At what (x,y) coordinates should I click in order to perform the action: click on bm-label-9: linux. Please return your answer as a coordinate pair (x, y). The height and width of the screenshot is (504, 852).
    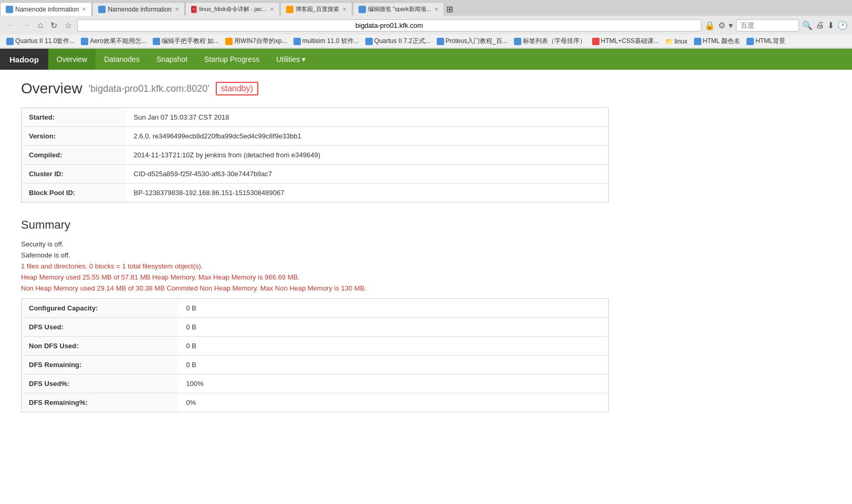
    Looking at the image, I should click on (681, 41).